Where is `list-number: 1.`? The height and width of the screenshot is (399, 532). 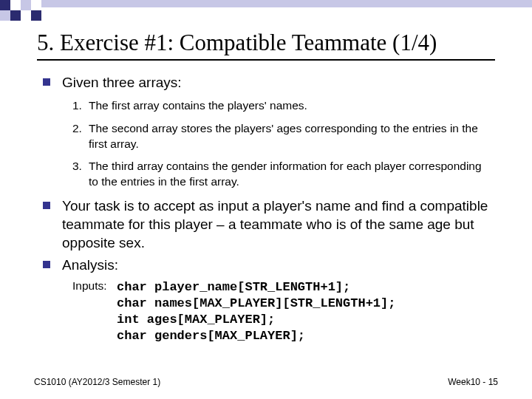
list-number: 1. is located at coordinates (81, 106).